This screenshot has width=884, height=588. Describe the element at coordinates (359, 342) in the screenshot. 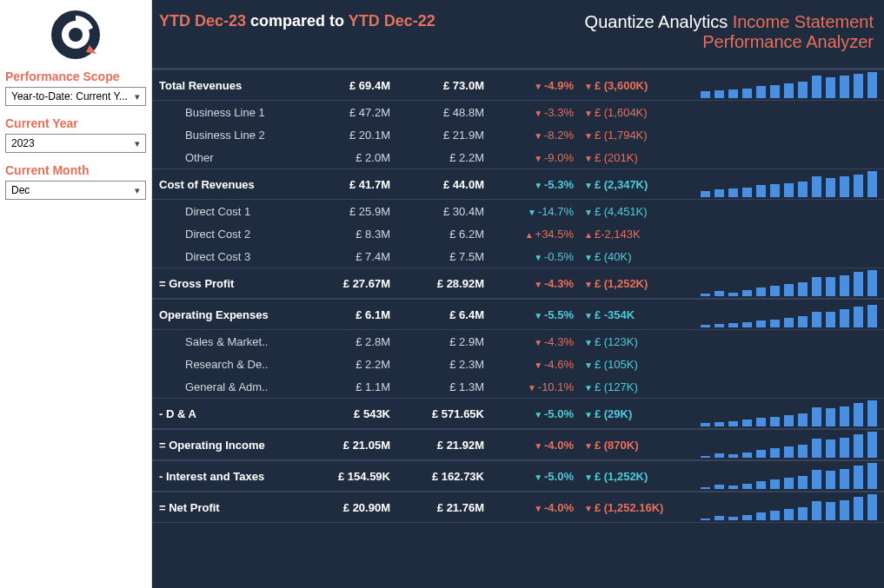

I see `current-value: £ 2.8M` at that location.